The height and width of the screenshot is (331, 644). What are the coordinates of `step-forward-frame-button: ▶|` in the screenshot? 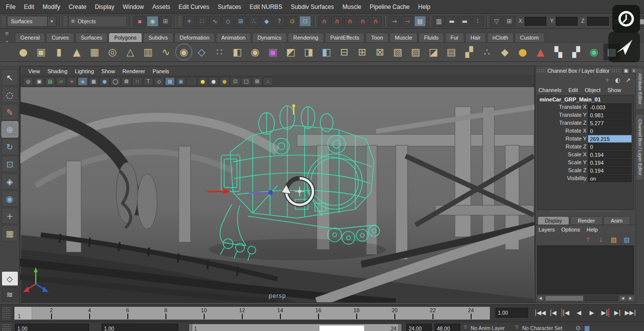 It's located at (617, 313).